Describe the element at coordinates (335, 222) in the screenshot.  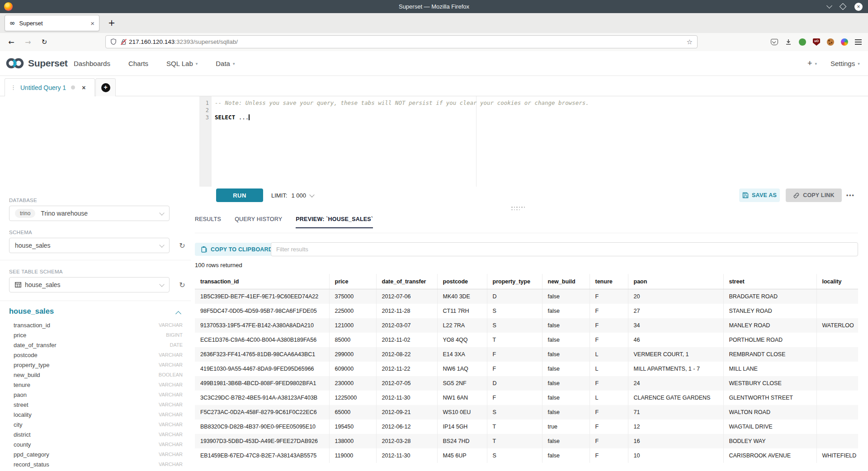
I see `results-tab-preview: PREVIEW: `HOUSE_SALES`` at that location.